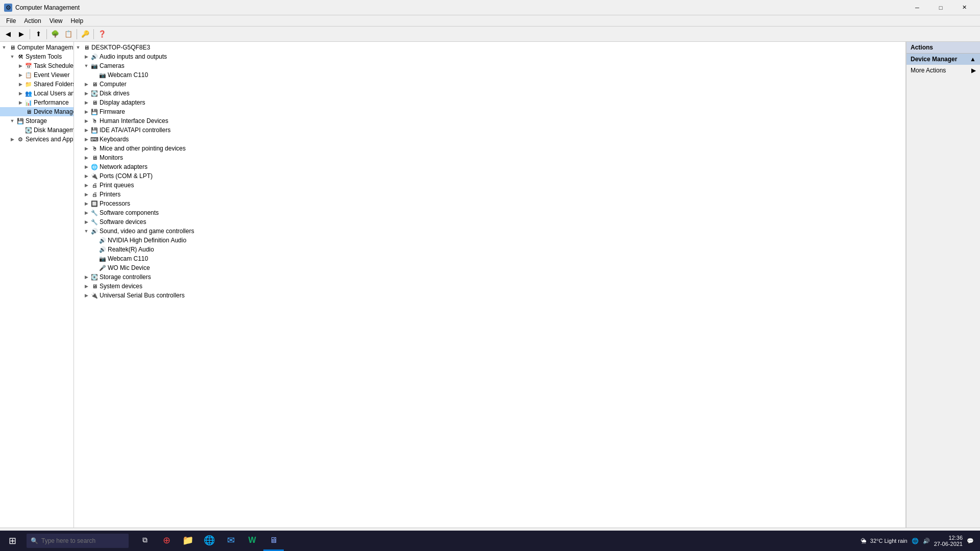 The width and height of the screenshot is (980, 551). Describe the element at coordinates (37, 84) in the screenshot. I see `sidebar-item-shared-folders: ▶ 📁 Shared Folders` at that location.